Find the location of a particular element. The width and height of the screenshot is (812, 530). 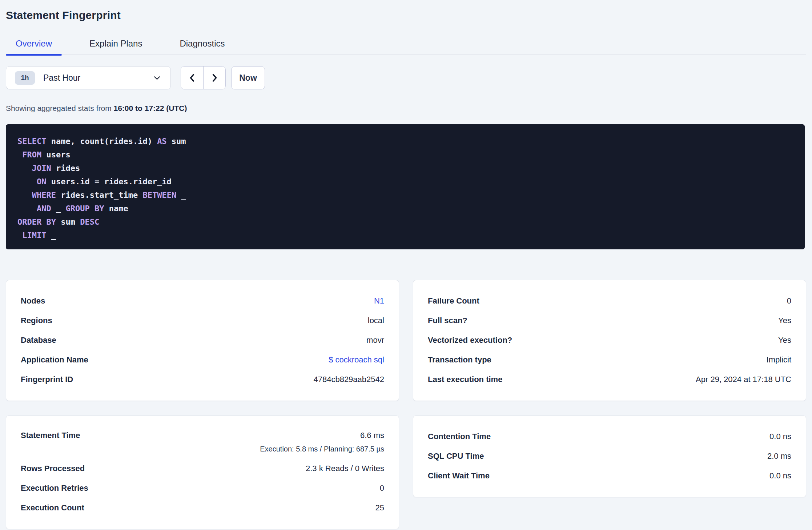

table-row: Full scan? Yes is located at coordinates (610, 321).